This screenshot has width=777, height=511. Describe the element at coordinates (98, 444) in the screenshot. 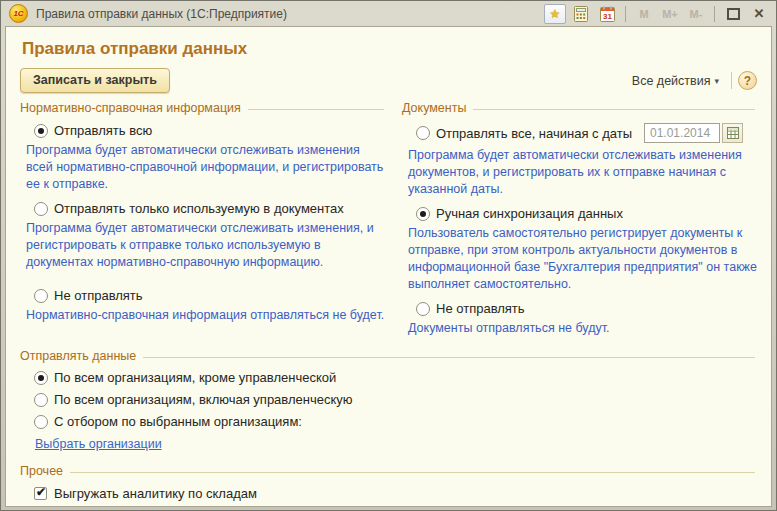

I see `select-organizations-link: Выбрать организации` at that location.